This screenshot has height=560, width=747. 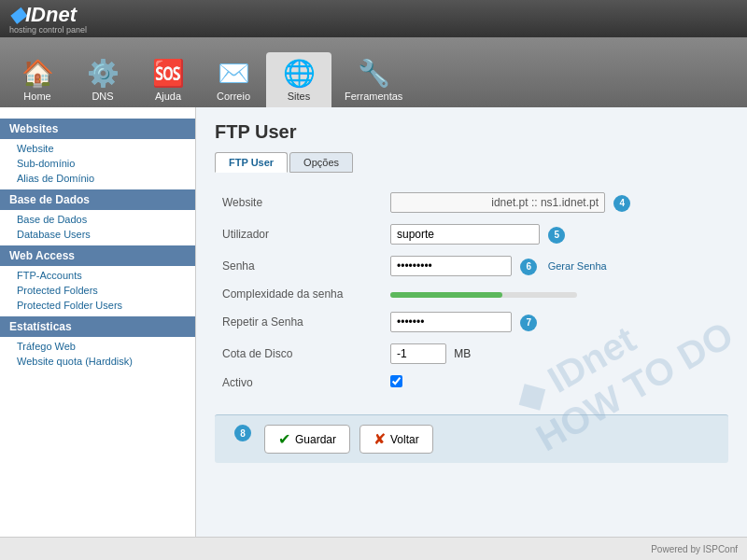 What do you see at coordinates (307, 439) in the screenshot?
I see `guardar-button: ✔ Guardar` at bounding box center [307, 439].